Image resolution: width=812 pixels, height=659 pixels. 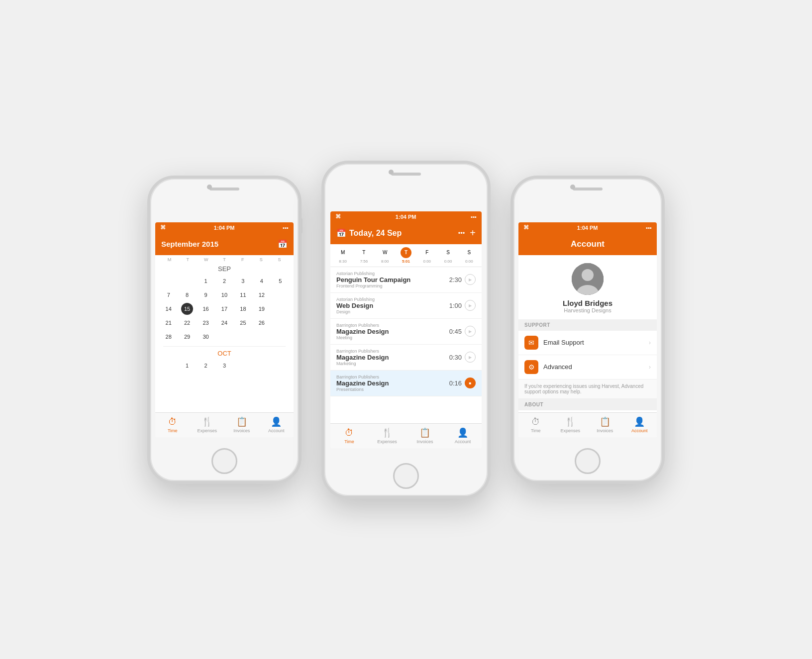 What do you see at coordinates (588, 461) in the screenshot?
I see `right-home-button` at bounding box center [588, 461].